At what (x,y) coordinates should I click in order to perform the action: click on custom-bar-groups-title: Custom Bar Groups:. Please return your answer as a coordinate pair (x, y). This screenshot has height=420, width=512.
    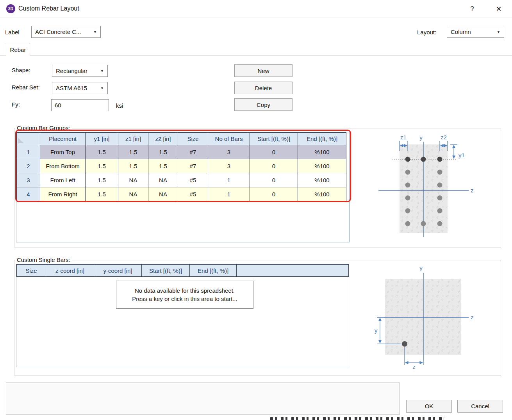
    Looking at the image, I should click on (44, 128).